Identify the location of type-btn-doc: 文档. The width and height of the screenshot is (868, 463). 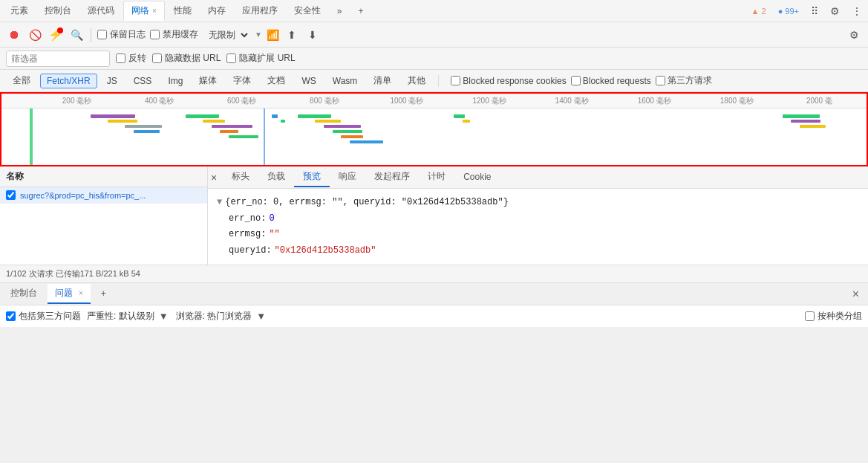
(276, 80).